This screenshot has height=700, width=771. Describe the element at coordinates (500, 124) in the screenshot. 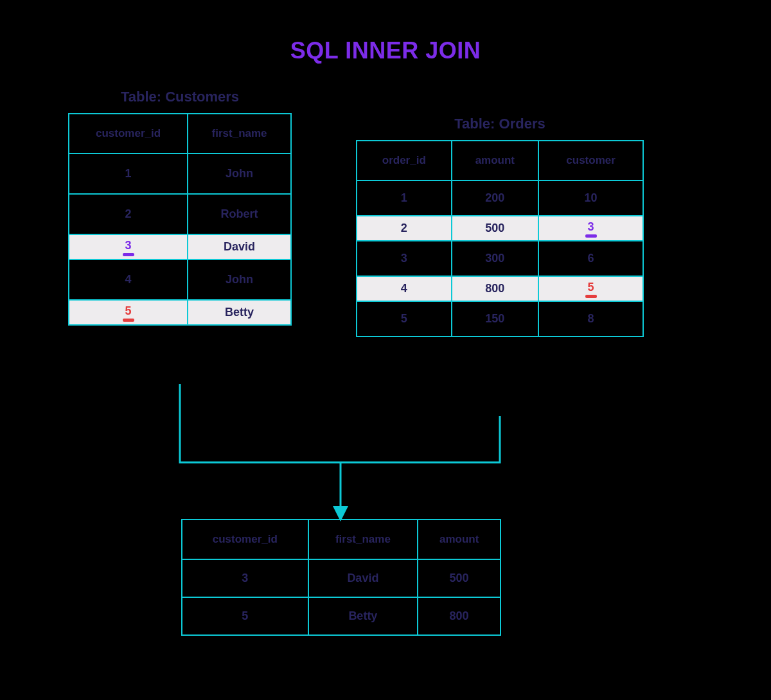

I see `orders-label: Table: Orders` at that location.